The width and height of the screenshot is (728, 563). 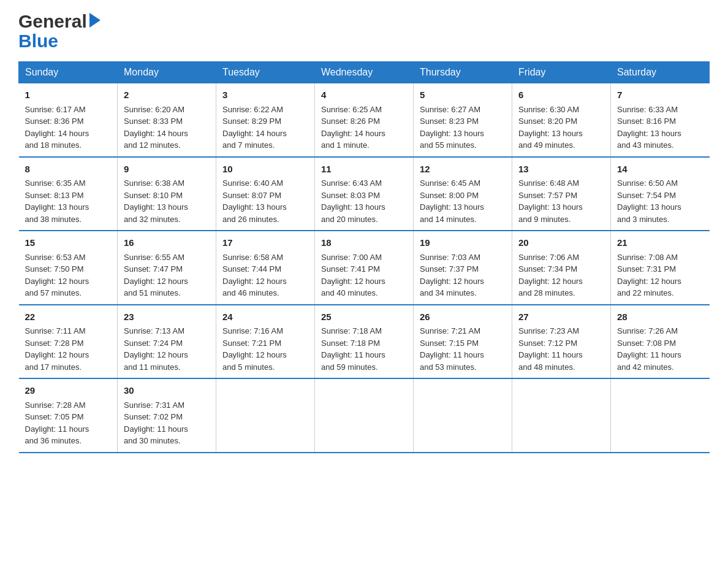 What do you see at coordinates (167, 120) in the screenshot?
I see `day-cell: 2Sunrise: 6:20 AM Sunset: 8:33 PM Daylig…` at bounding box center [167, 120].